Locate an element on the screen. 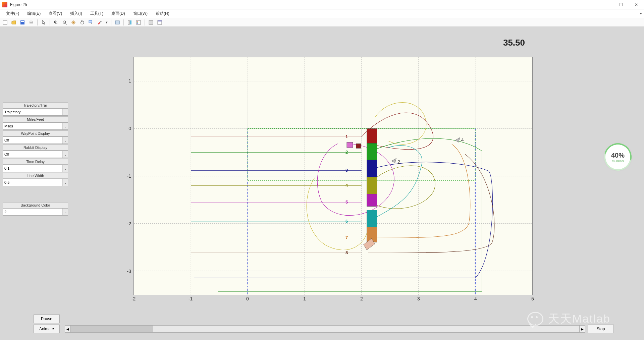 This screenshot has height=340, width=644. brush-dropdown-icon: ▼ is located at coordinates (107, 22).